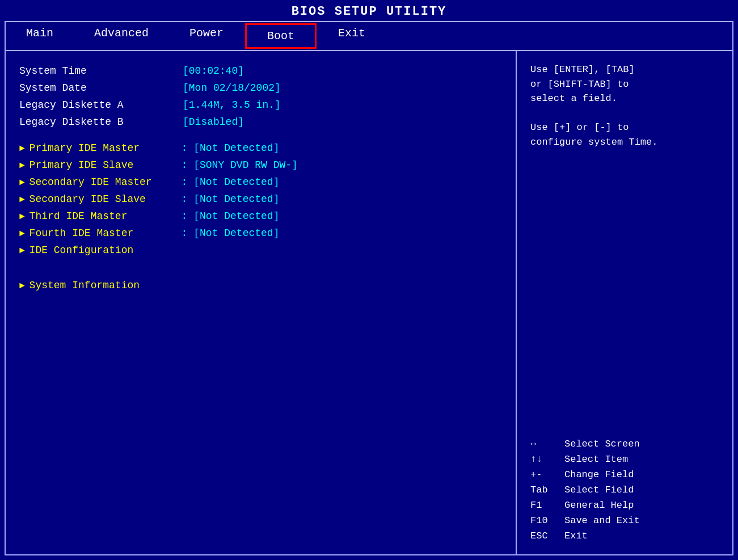 Image resolution: width=738 pixels, height=560 pixels. Describe the element at coordinates (22, 286) in the screenshot. I see `arrow-icon-sysinfo: ►` at that location.